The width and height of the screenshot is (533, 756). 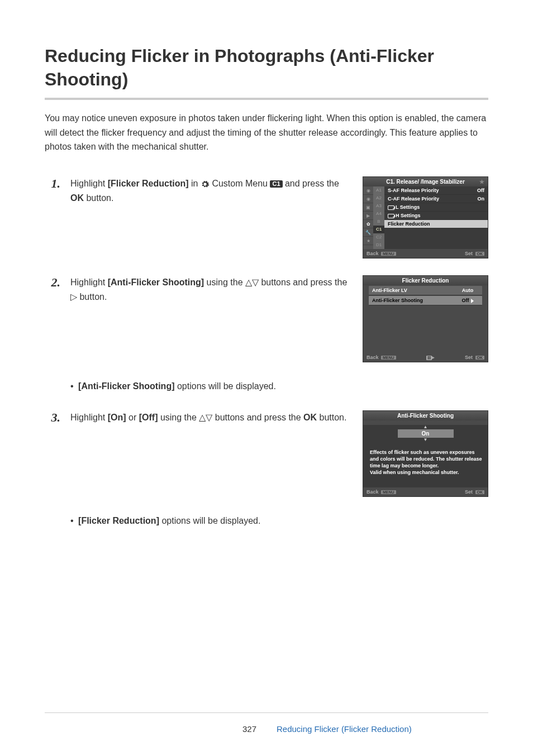 I want to click on play-icon: ▶, so click(x=368, y=216).